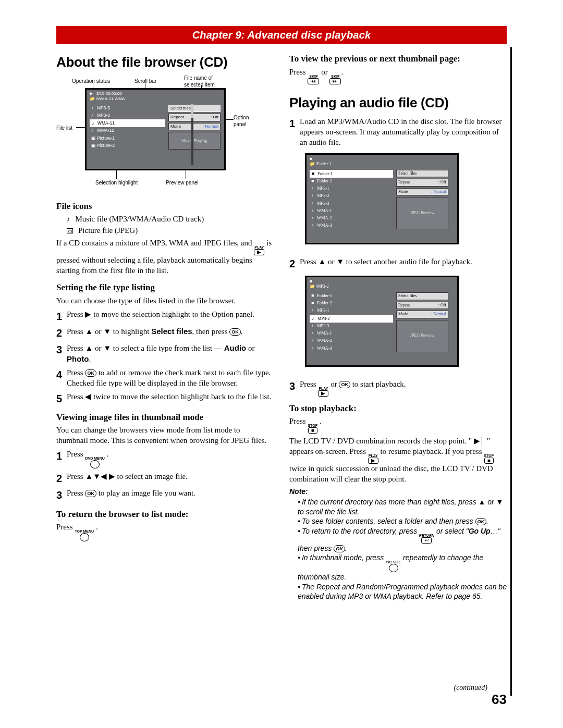 The image size is (563, 728). I want to click on subheading-prev-next-thumb: To view the previous or next thumbnail p…, so click(398, 59).